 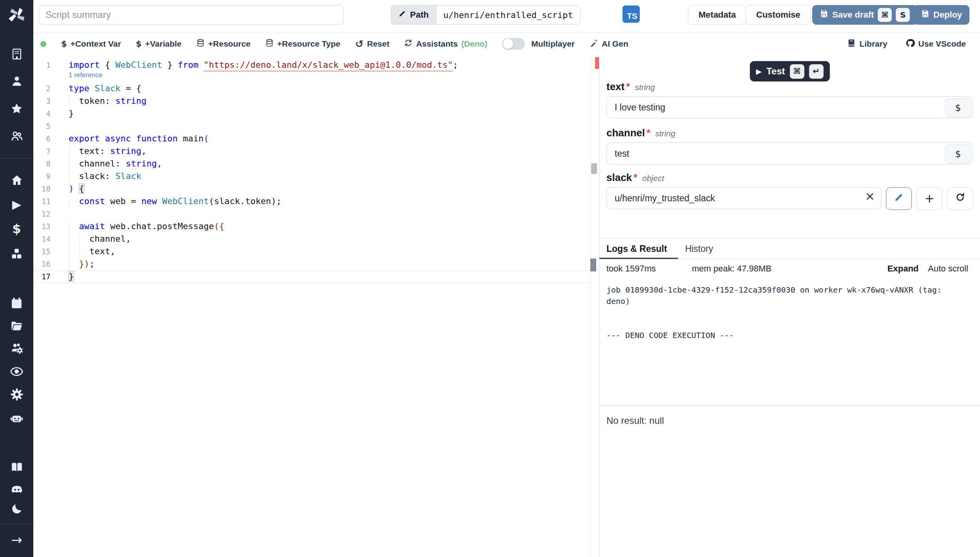 I want to click on code-line: 10) {, so click(x=312, y=189).